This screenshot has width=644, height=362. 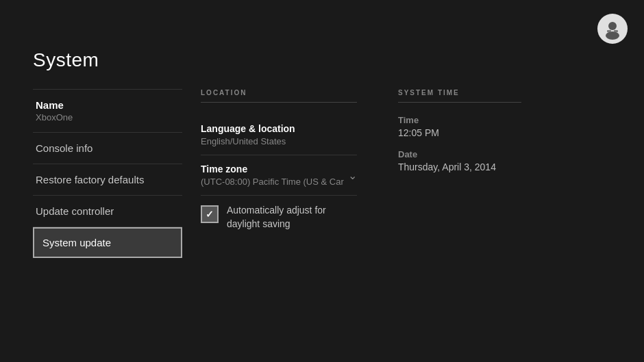 What do you see at coordinates (273, 182) in the screenshot?
I see `timezone-value: (UTC-08:00) Pacific Time (US & Car` at bounding box center [273, 182].